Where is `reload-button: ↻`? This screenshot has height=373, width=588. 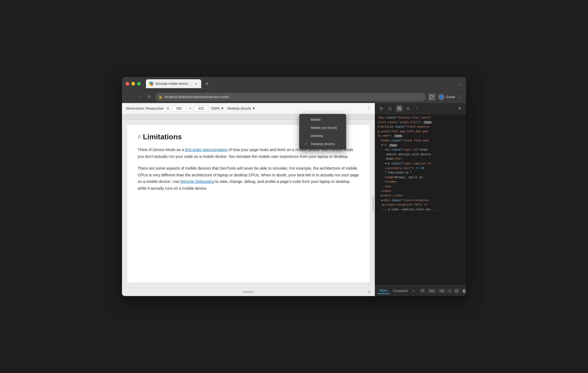
reload-button: ↻ is located at coordinates (149, 97).